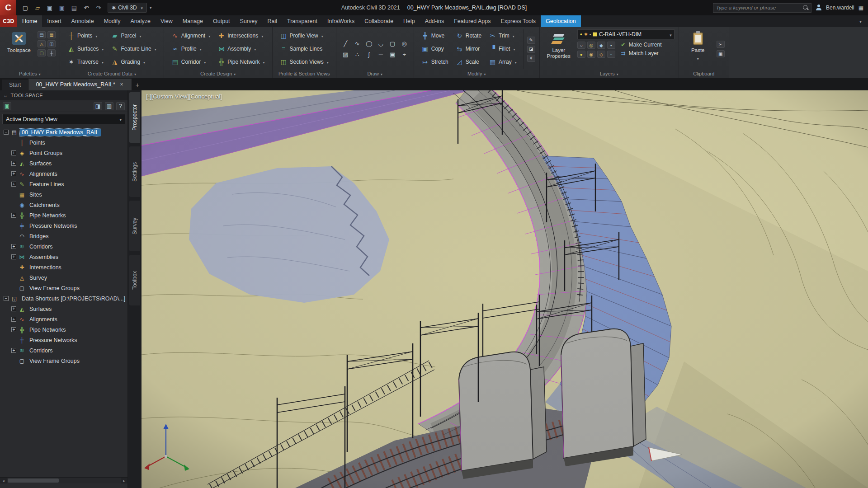  What do you see at coordinates (641, 53) in the screenshot?
I see `match-layer-button: ⇉ Match Layer` at bounding box center [641, 53].